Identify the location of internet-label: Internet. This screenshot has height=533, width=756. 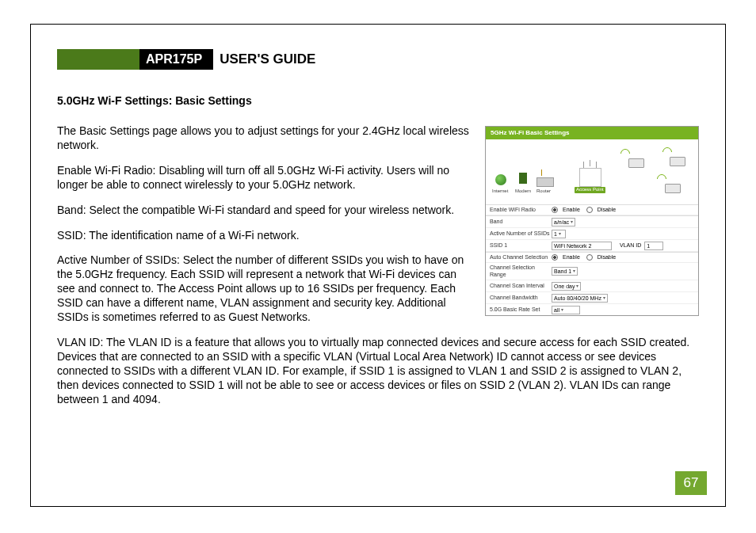
(500, 192).